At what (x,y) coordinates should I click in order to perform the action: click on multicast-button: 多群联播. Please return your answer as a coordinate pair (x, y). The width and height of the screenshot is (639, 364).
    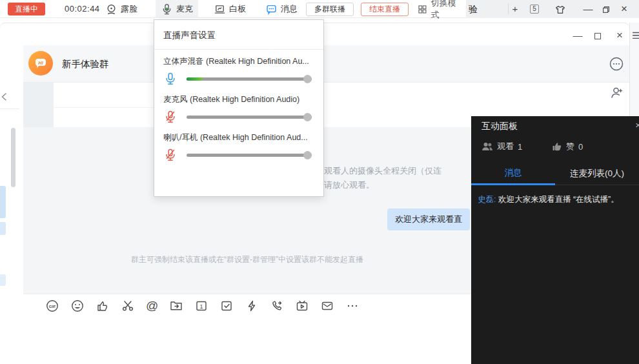
    Looking at the image, I should click on (330, 9).